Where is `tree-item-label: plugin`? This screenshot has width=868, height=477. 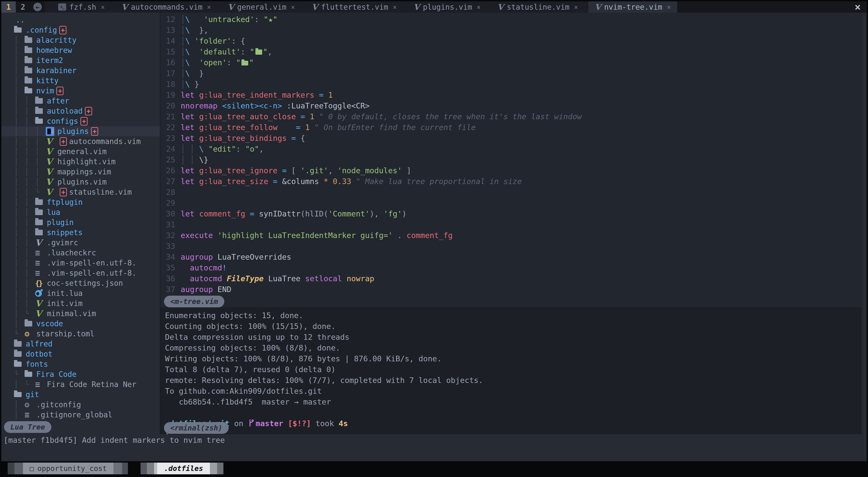 tree-item-label: plugin is located at coordinates (60, 223).